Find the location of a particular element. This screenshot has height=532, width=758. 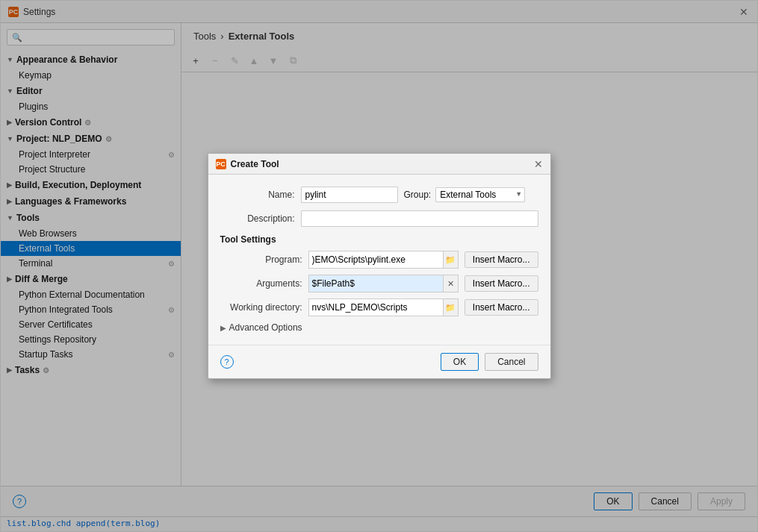

working-directory-input is located at coordinates (376, 307).